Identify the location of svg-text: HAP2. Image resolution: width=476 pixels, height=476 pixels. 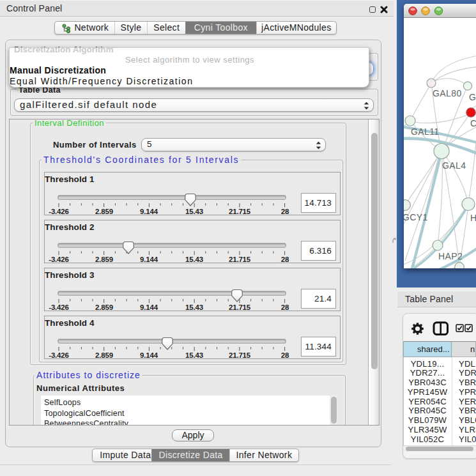
(450, 256).